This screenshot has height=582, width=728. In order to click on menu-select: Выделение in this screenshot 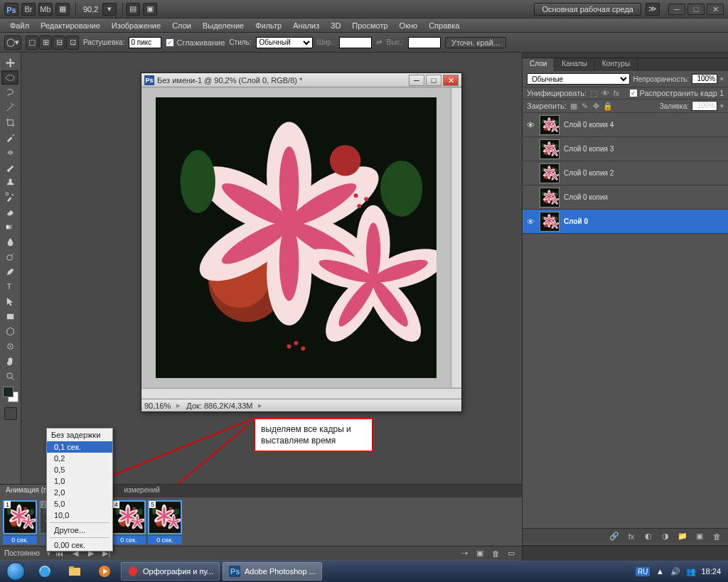, I will do `click(223, 26)`.